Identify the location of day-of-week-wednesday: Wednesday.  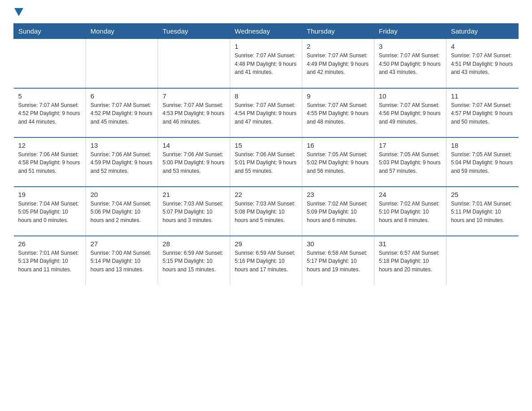
(266, 31).